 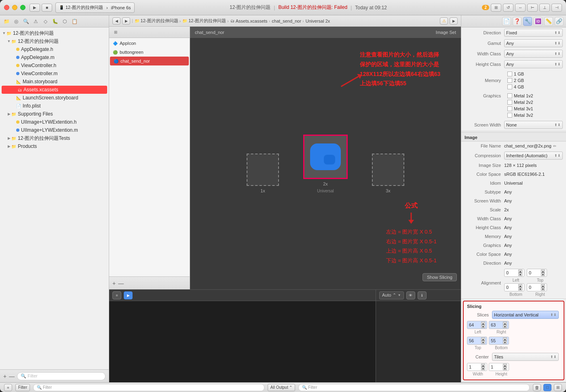 What do you see at coordinates (547, 388) in the screenshot?
I see `view-status-btn1: □` at bounding box center [547, 388].